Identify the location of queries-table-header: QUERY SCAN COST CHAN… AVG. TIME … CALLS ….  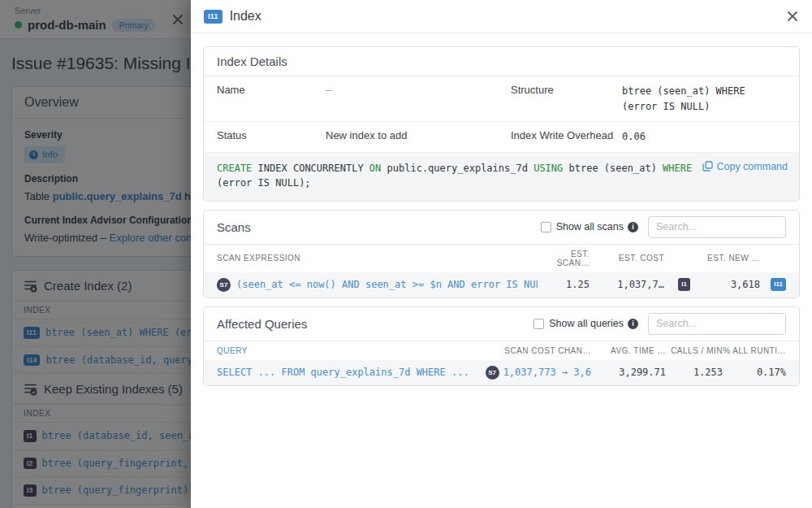
(502, 351).